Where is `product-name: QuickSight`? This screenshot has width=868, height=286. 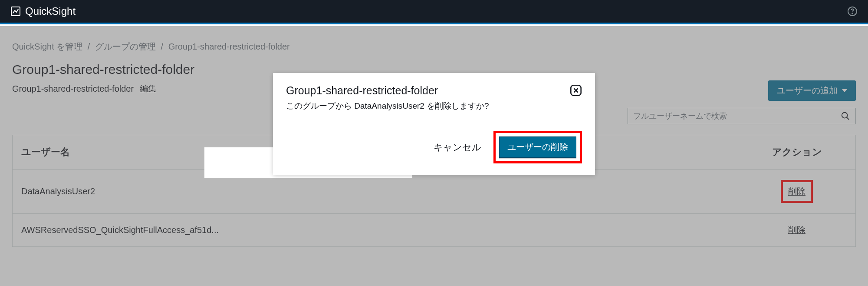 product-name: QuickSight is located at coordinates (50, 11).